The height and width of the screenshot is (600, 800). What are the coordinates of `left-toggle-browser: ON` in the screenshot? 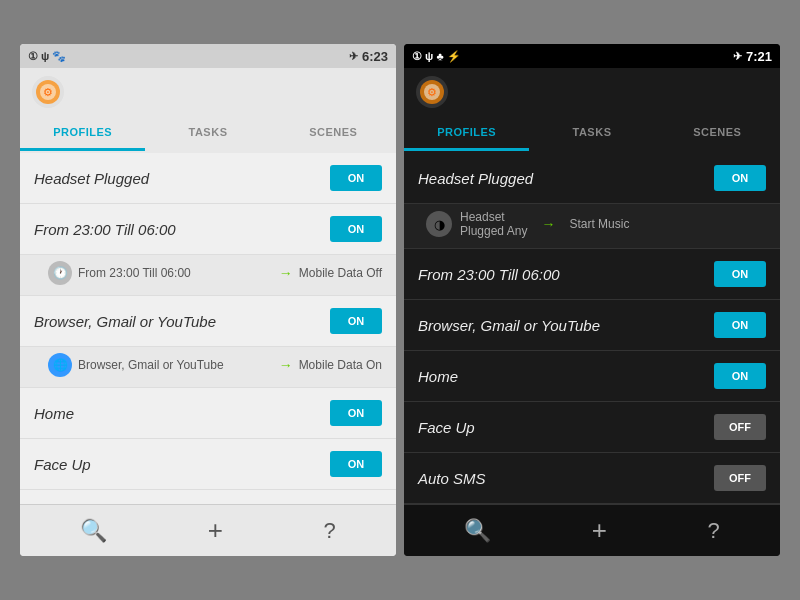 It's located at (356, 321).